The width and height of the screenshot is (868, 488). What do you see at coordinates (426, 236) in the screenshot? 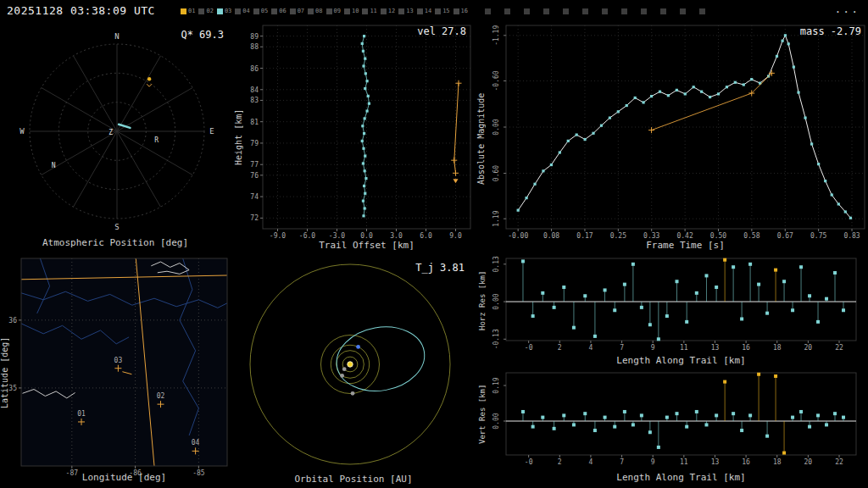
I see `svg-text: 6.0` at bounding box center [426, 236].